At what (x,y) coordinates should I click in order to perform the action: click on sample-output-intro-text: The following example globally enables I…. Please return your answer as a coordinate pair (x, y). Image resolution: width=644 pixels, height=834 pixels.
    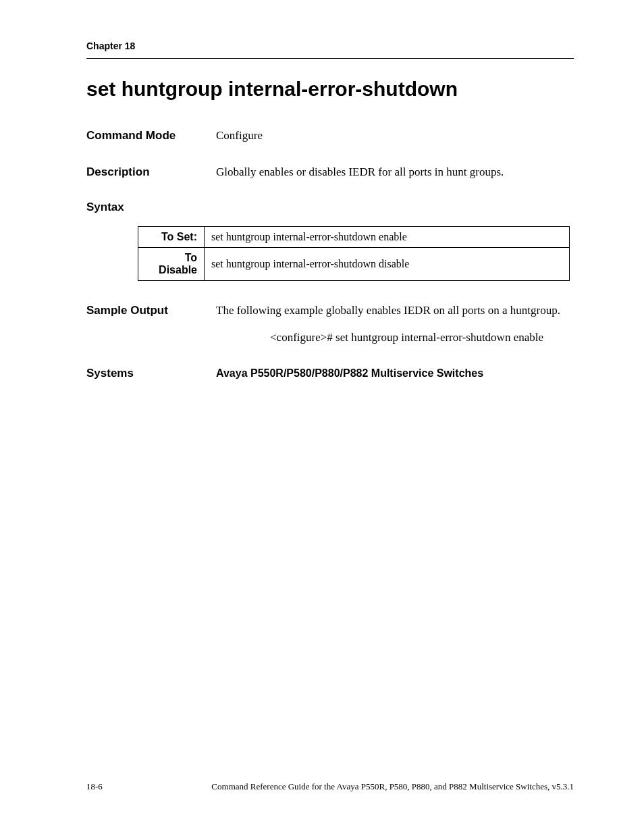
    Looking at the image, I should click on (388, 311).